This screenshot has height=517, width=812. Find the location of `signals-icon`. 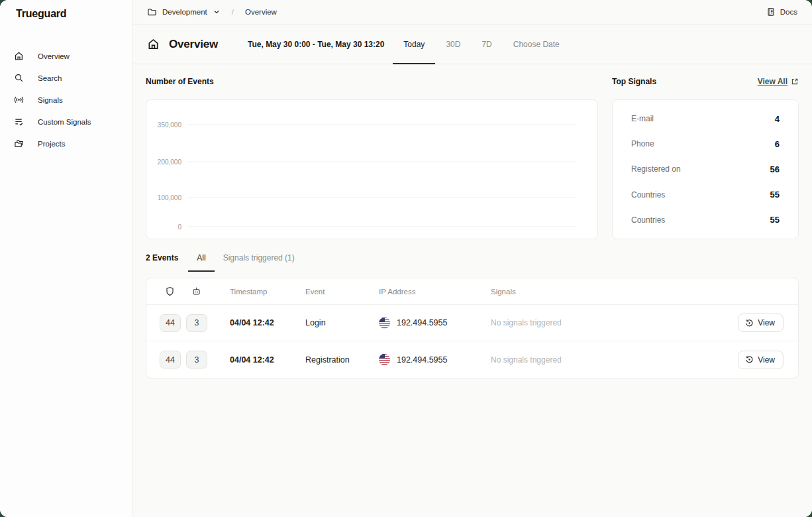

signals-icon is located at coordinates (19, 99).